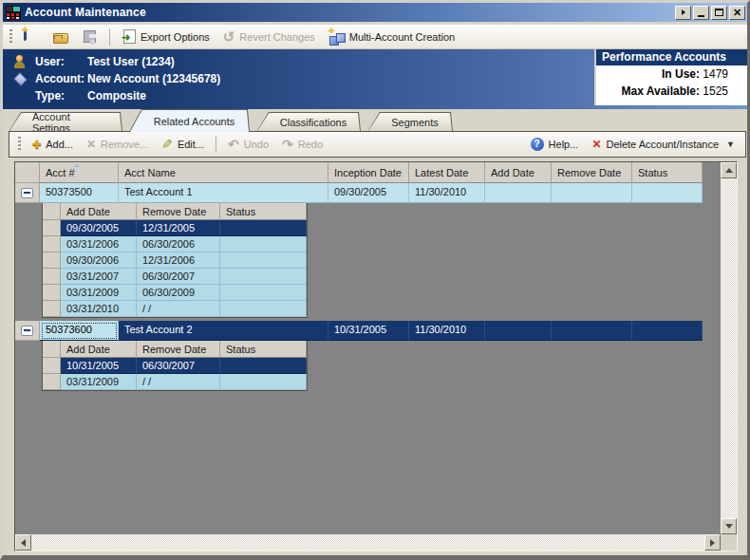 The height and width of the screenshot is (560, 750). What do you see at coordinates (23, 543) in the screenshot?
I see `scroll-left-button` at bounding box center [23, 543].